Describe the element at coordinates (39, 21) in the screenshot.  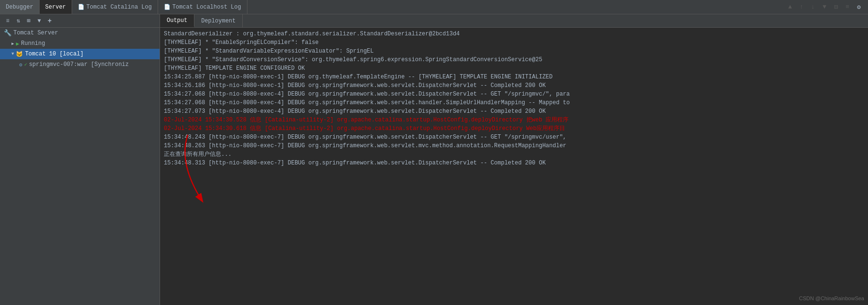
I see `sidebar-icon-filter: ▼` at that location.